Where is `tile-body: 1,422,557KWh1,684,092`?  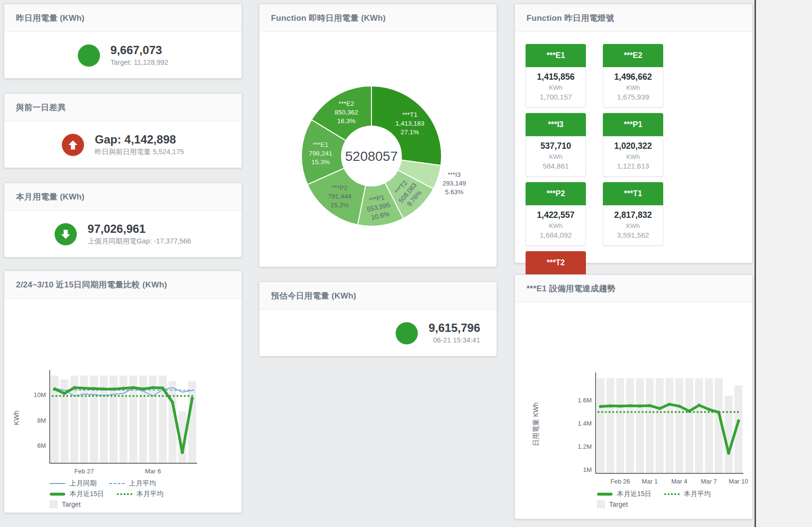 tile-body: 1,422,557KWh1,684,092 is located at coordinates (556, 226).